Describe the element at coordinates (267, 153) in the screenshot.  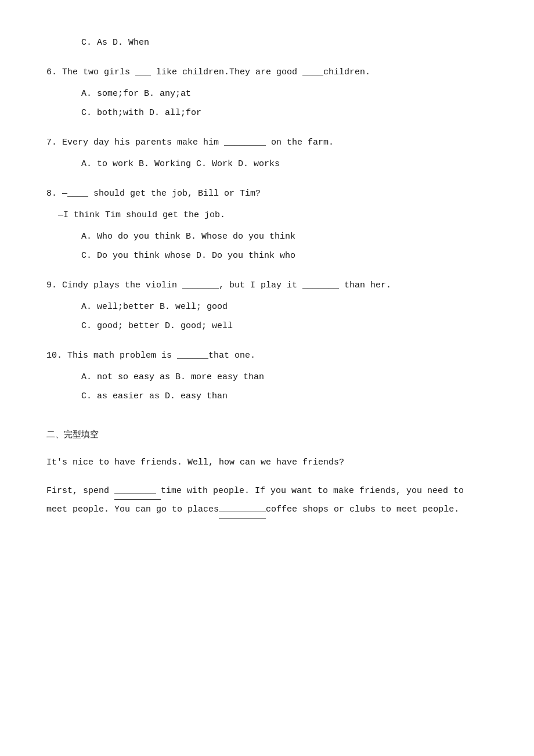
I see `question-7: 7. Every day his parents make him ______…` at that location.